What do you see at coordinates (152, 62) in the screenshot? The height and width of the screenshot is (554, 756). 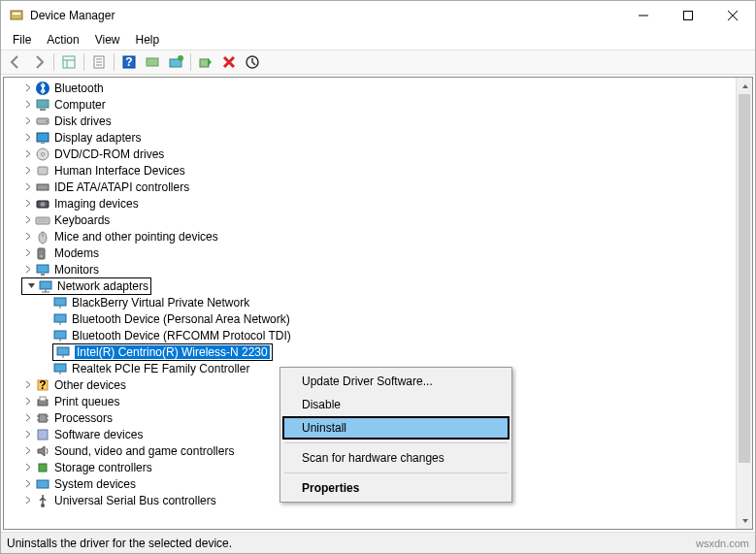 I see `scan-button` at bounding box center [152, 62].